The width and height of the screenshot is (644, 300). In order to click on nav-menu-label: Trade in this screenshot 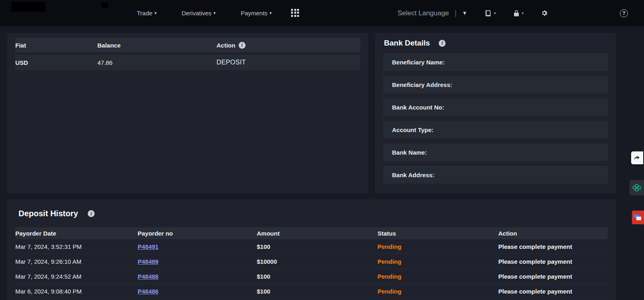, I will do `click(145, 13)`.